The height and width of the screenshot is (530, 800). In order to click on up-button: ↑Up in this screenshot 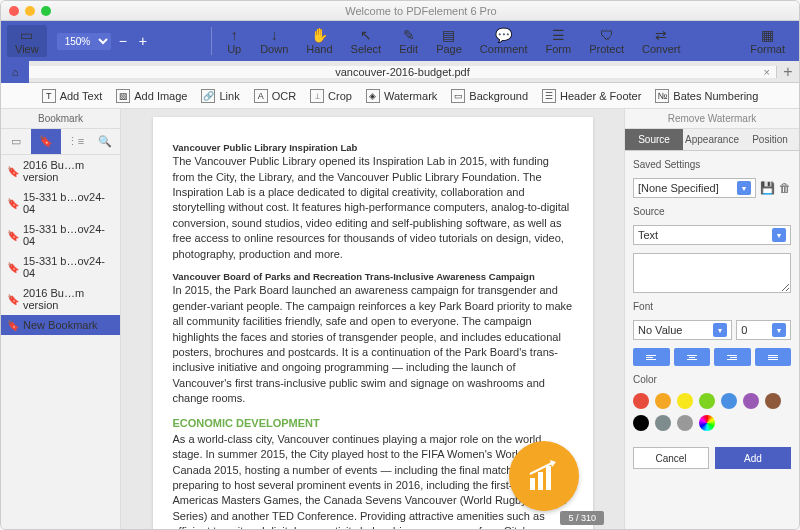, I will do `click(234, 41)`.